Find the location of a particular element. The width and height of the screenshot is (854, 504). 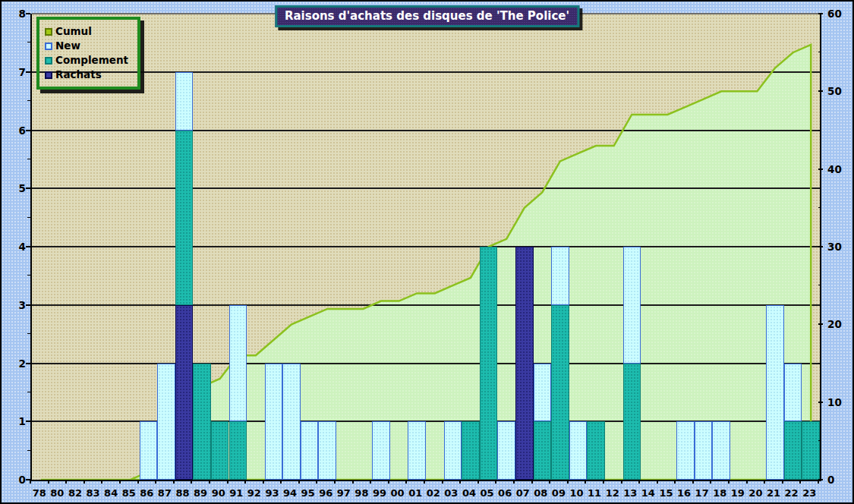

y-axis-left-label: 4 is located at coordinates (16, 247).